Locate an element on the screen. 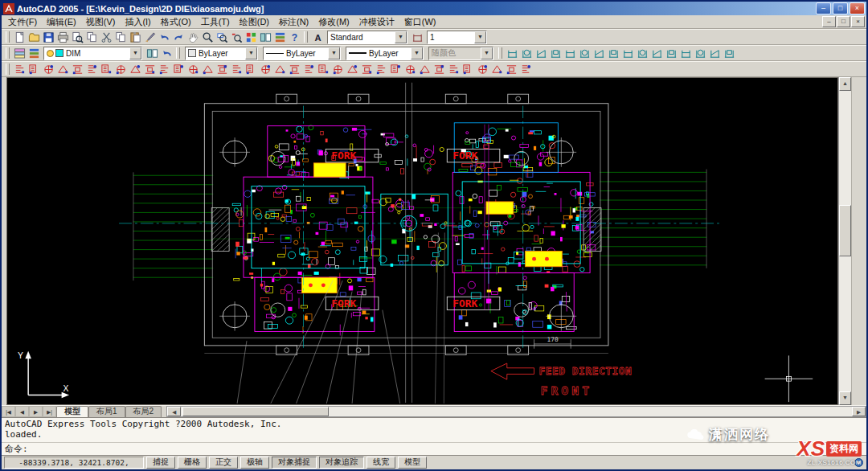 This screenshot has height=471, width=868. open-file-icon is located at coordinates (34, 37).